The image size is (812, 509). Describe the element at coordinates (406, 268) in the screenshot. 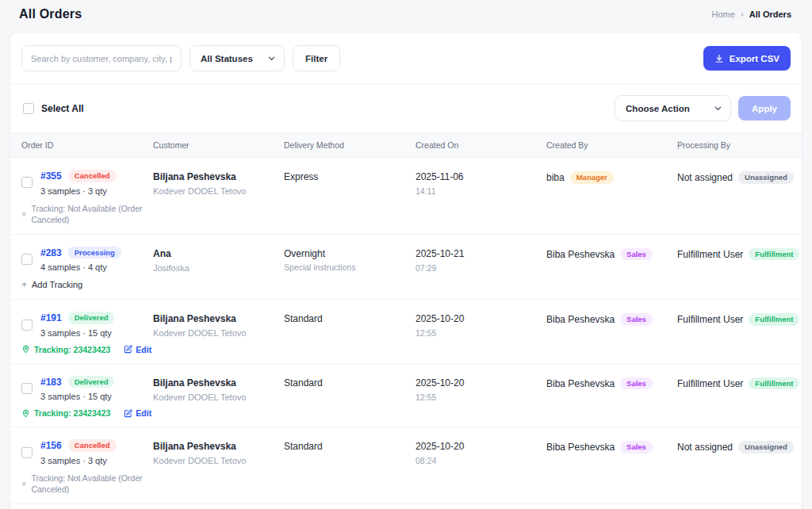

I see `table-row: #283 Processing 4 samples · 4 qty + Add …` at that location.